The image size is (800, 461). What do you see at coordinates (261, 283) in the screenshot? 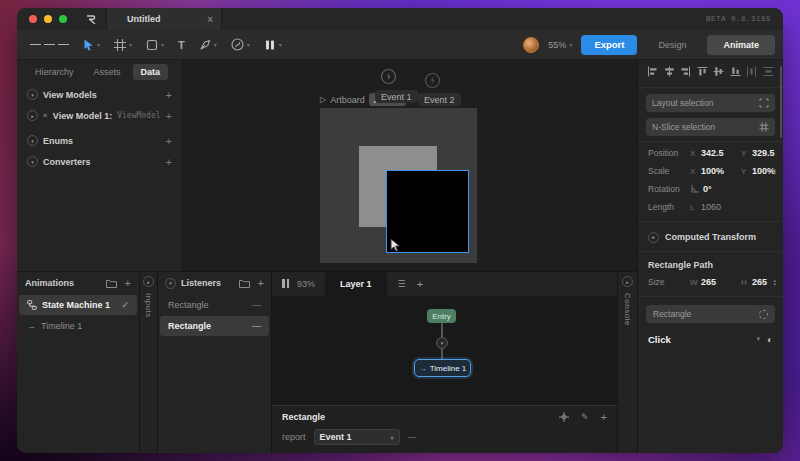
I see `add-listener-button: +` at bounding box center [261, 283].